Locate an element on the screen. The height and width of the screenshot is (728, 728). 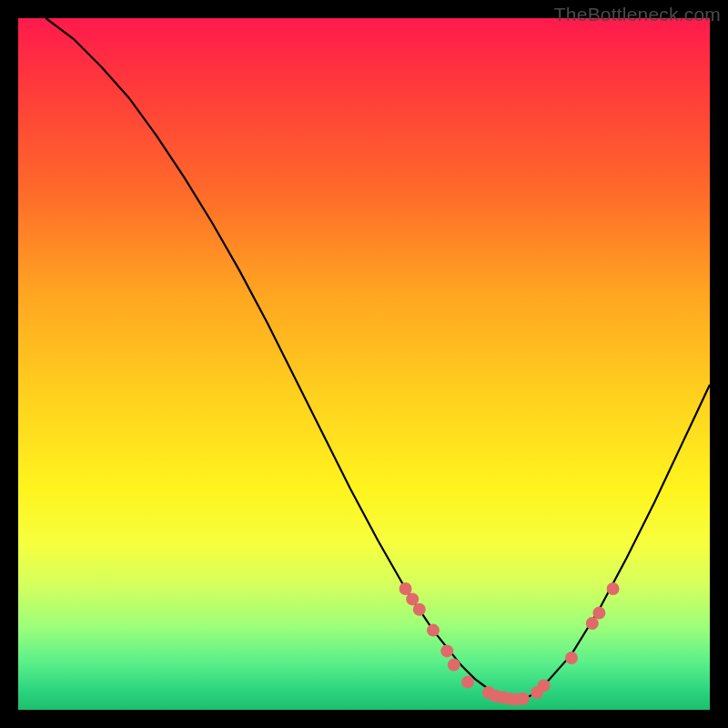
data-markers is located at coordinates (510, 644).